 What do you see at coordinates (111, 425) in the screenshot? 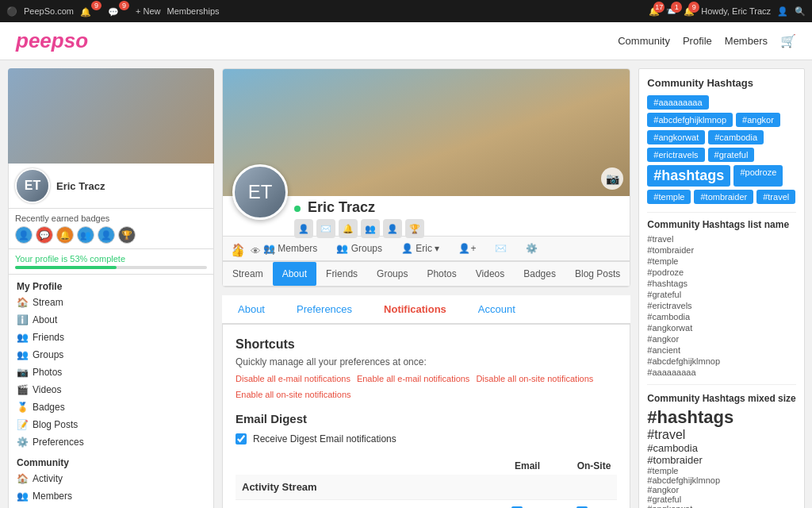
I see `sidebar-item-blogposts: 📝 Blog Posts` at bounding box center [111, 425].